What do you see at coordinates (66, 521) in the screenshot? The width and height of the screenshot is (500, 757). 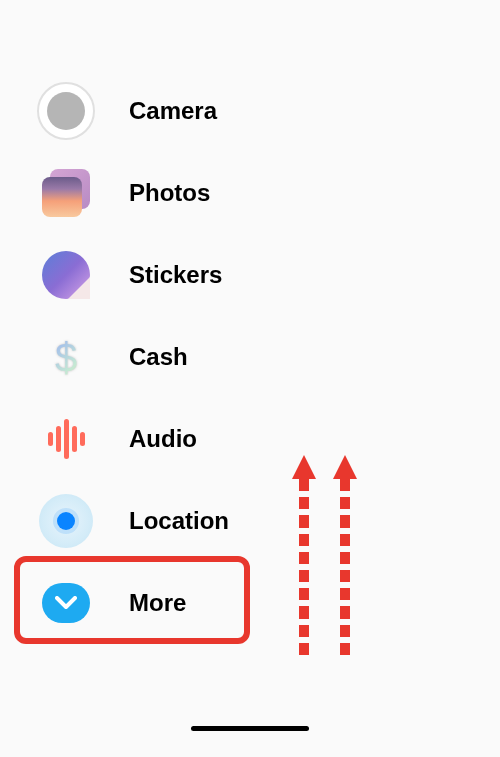 I see `location-icon` at bounding box center [66, 521].